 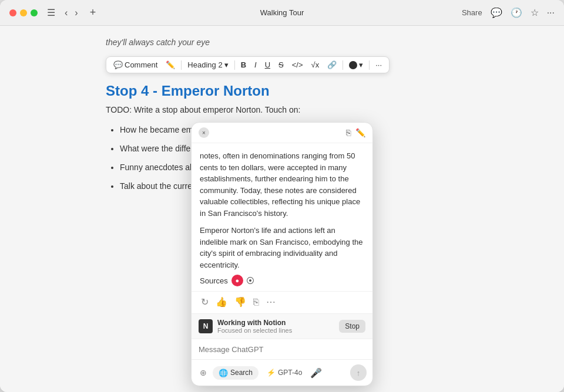 What do you see at coordinates (24, 13) in the screenshot?
I see `traffic-lights` at bounding box center [24, 13].